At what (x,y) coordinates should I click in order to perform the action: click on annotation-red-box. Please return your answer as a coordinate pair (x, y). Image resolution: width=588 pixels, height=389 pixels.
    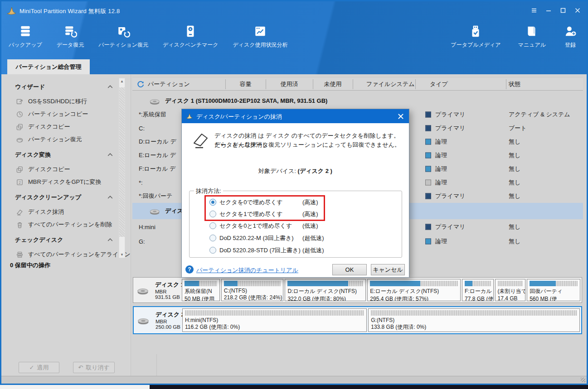
    Looking at the image, I should click on (265, 208).